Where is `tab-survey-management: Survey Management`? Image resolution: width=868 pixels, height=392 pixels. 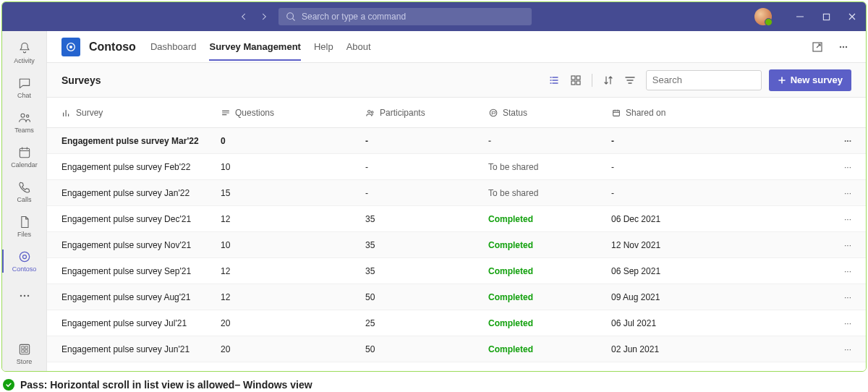
tab-survey-management: Survey Management is located at coordinates (255, 46).